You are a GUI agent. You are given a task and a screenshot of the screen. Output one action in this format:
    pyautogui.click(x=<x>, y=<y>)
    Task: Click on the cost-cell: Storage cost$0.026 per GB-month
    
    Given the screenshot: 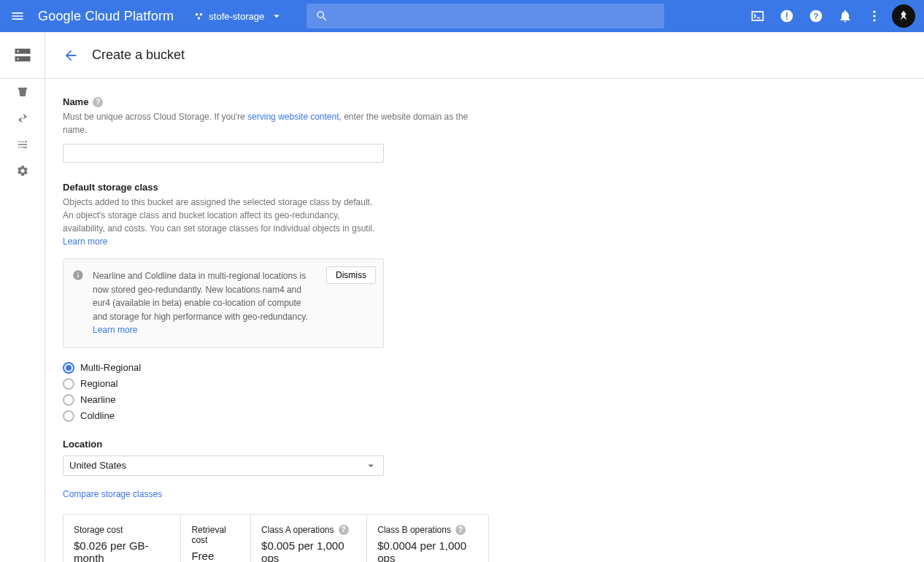 What is the action you would take?
    pyautogui.click(x=122, y=539)
    